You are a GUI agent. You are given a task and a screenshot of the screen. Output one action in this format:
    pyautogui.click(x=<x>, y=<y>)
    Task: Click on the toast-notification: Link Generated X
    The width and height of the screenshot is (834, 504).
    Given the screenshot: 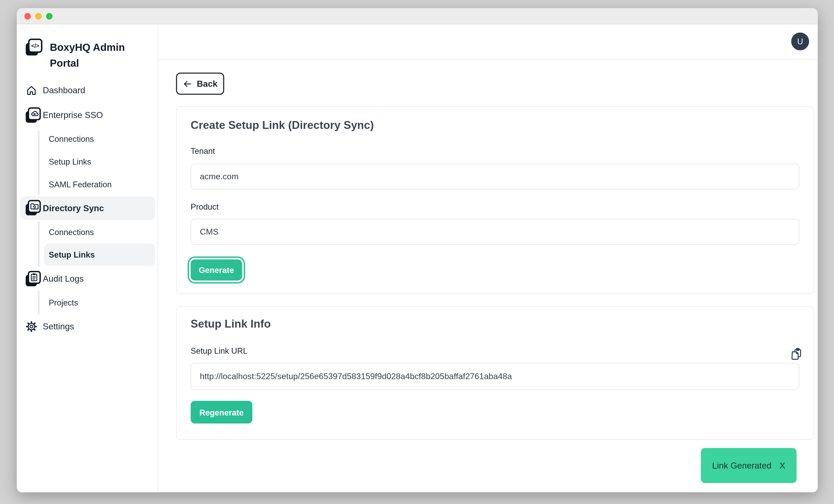 What is the action you would take?
    pyautogui.click(x=749, y=465)
    